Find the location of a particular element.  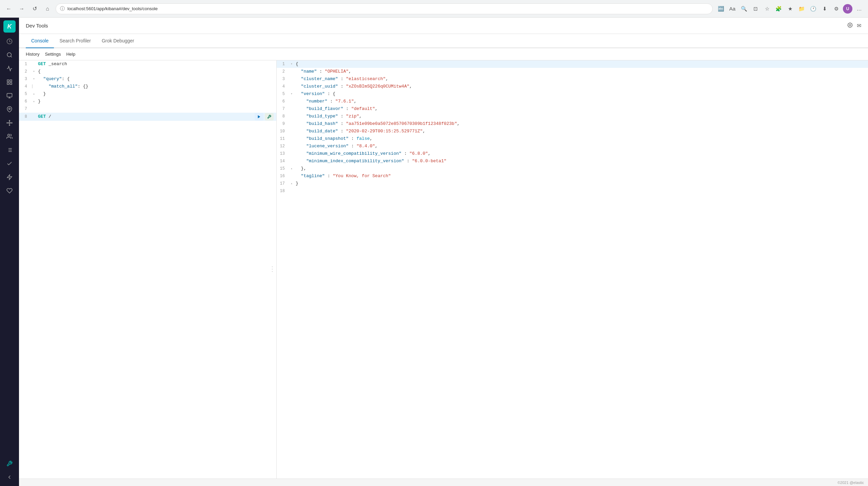

refresh-button: ↺ is located at coordinates (35, 9).